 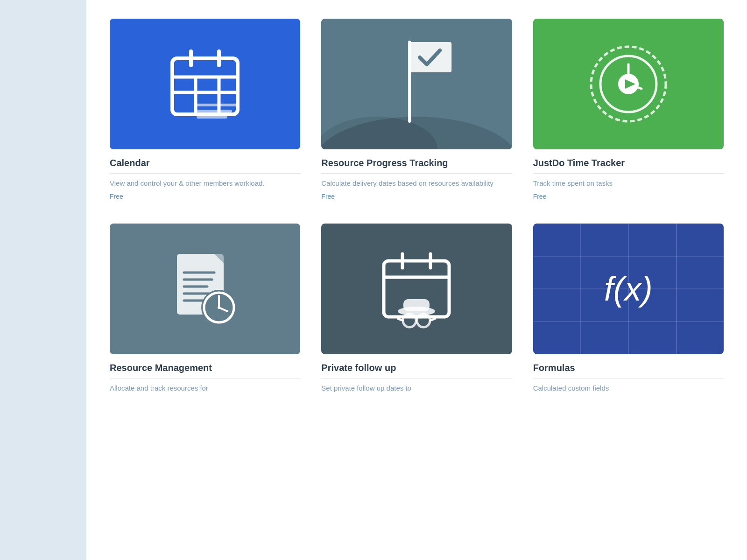 What do you see at coordinates (205, 196) in the screenshot?
I see `card-price-calendar: Free` at bounding box center [205, 196].